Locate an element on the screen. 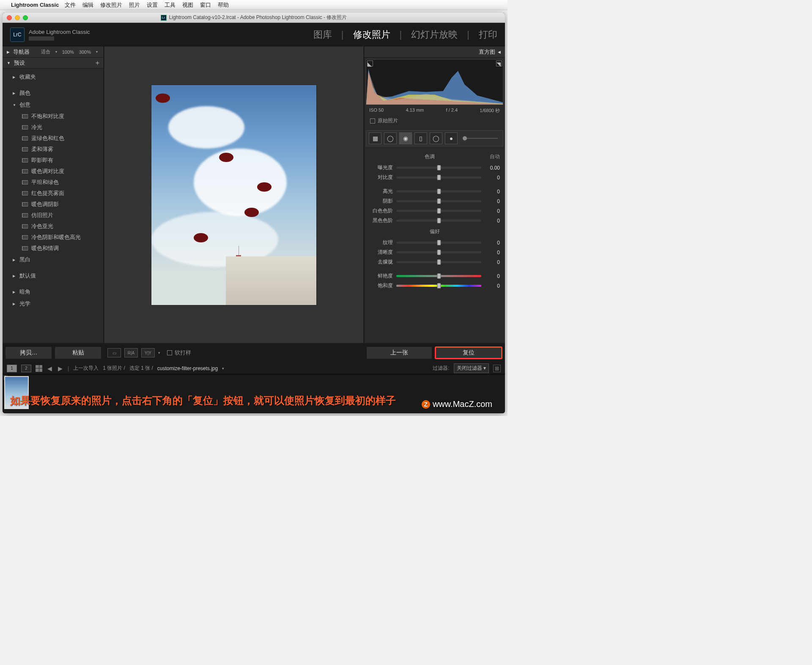 The image size is (812, 665). monitor-1-button: 1 is located at coordinates (12, 368).